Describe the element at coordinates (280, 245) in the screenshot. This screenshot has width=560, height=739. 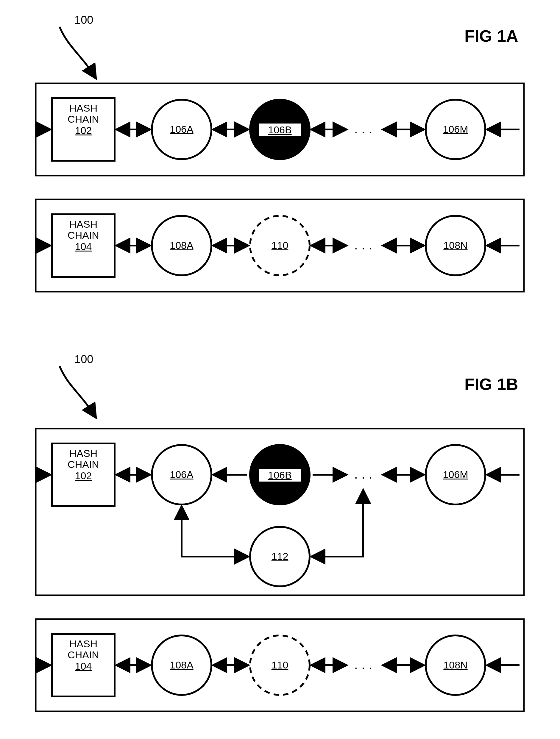
I see `label-110: 110` at that location.